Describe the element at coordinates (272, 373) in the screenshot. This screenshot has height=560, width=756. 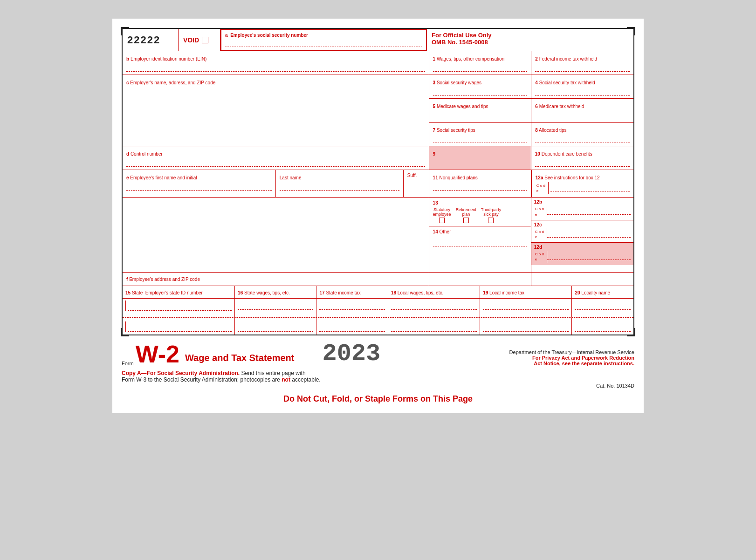
I see `footer-copy-text: Send this entire page with` at that location.